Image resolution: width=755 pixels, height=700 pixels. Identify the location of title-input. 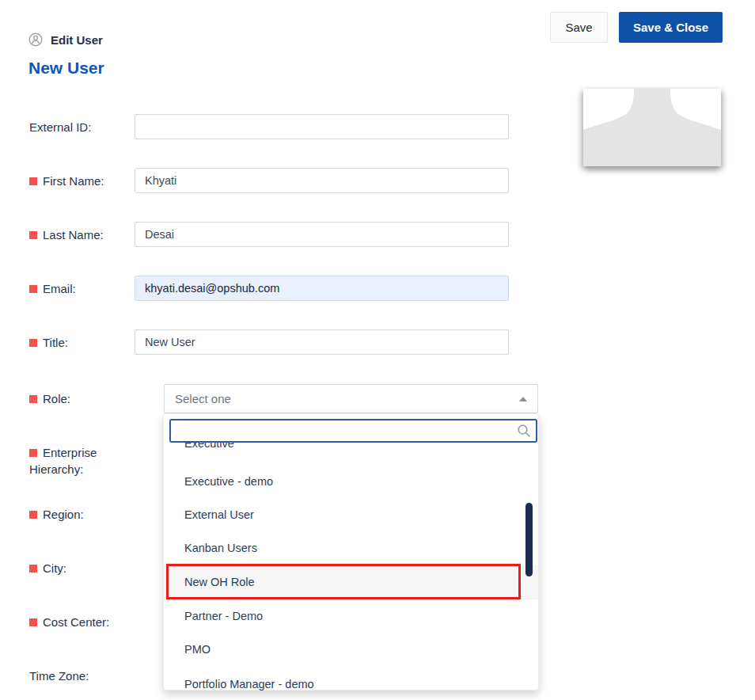
(321, 342).